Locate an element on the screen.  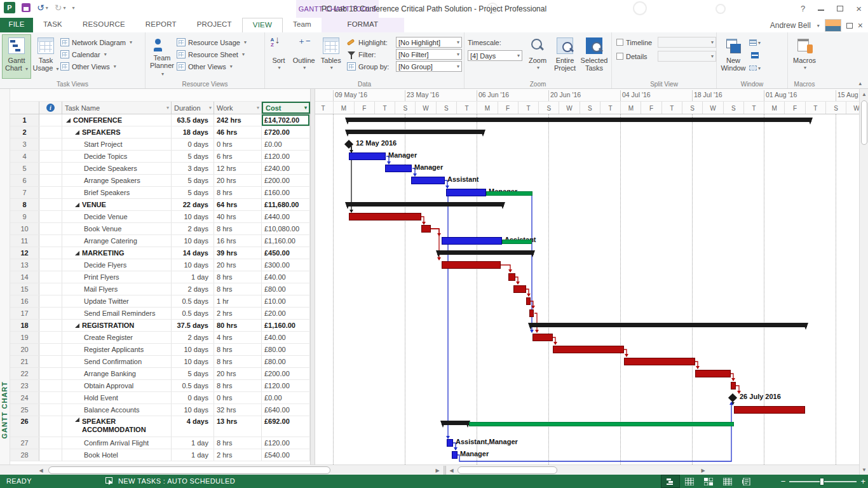
cost-cell: £120.00 is located at coordinates (286, 443).